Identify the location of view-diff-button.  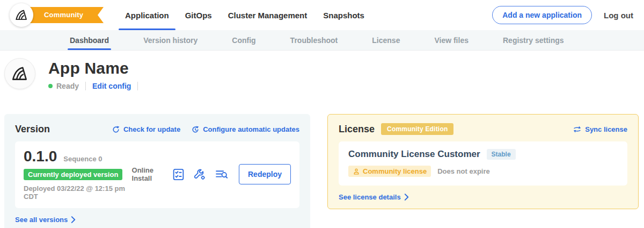
(222, 174).